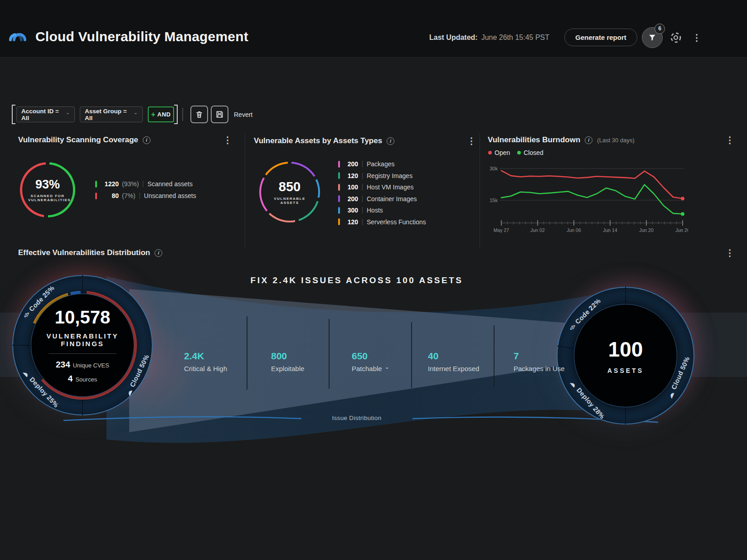  Describe the element at coordinates (318, 141) in the screenshot. I see `asset-types-panel-title-text: Vulnerable Assets by Assets Types` at that location.